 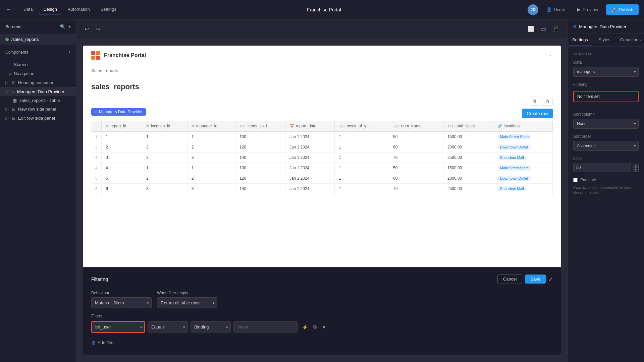 What do you see at coordinates (580, 84) in the screenshot?
I see `filtering-field-label: Filtering` at bounding box center [580, 84].